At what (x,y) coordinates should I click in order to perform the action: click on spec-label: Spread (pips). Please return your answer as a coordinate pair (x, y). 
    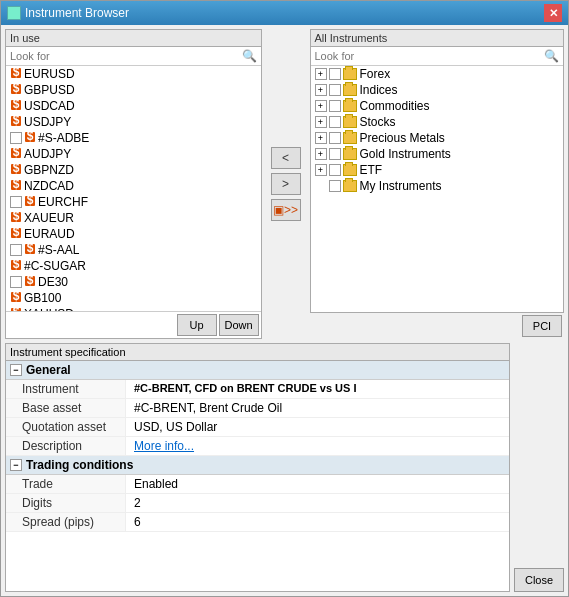
    Looking at the image, I should click on (66, 522).